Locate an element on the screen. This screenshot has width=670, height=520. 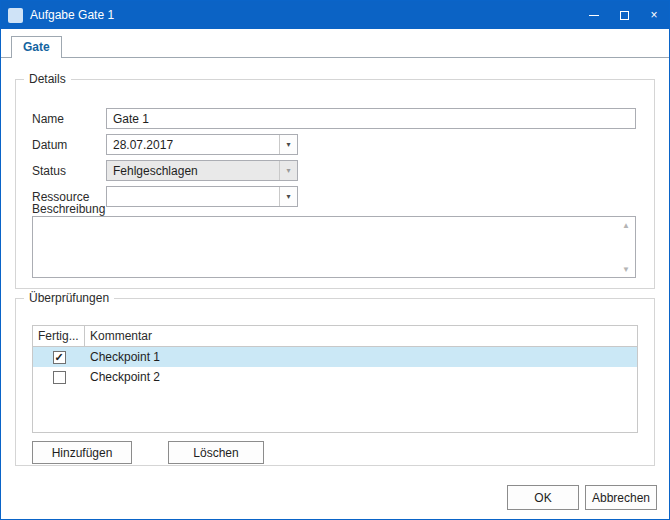
titlebar: Aufgabe Gate 1 × is located at coordinates (335, 15).